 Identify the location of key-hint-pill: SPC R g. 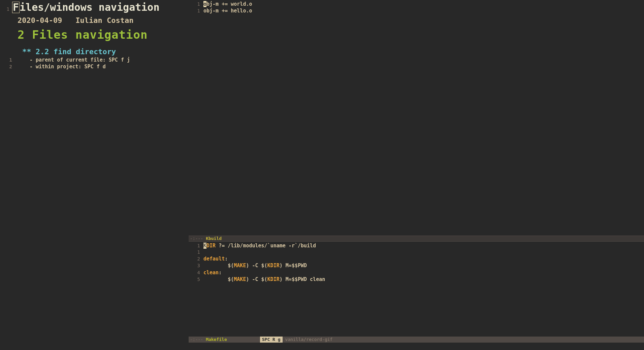
(271, 340).